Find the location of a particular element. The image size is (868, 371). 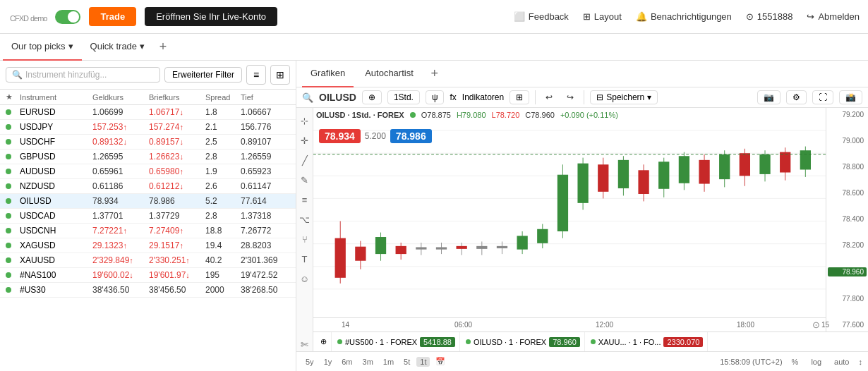

cursor-tool: ⊹ is located at coordinates (305, 121).